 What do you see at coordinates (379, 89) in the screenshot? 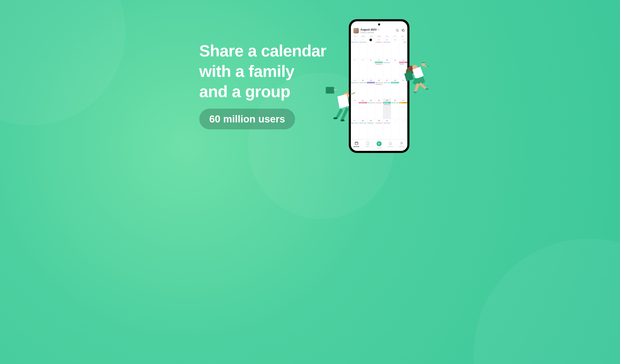
I see `calendar-cell: 16kate pick upLanguage s` at bounding box center [379, 89].